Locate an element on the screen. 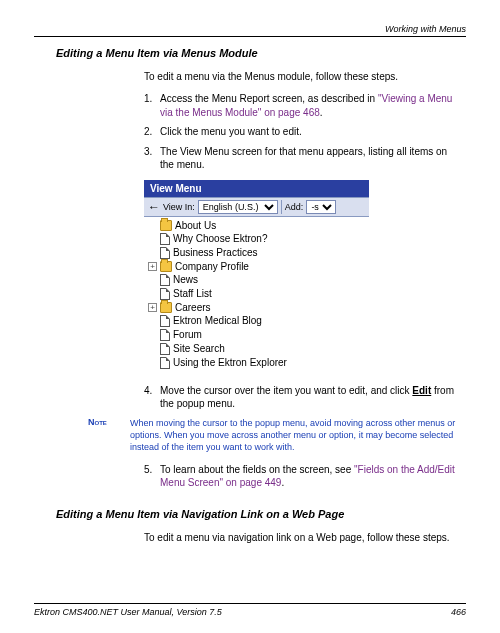 This screenshot has height=633, width=500. view-menu-screenshot: View Menu ← View In: English (U.S.) Add:… is located at coordinates (256, 277).